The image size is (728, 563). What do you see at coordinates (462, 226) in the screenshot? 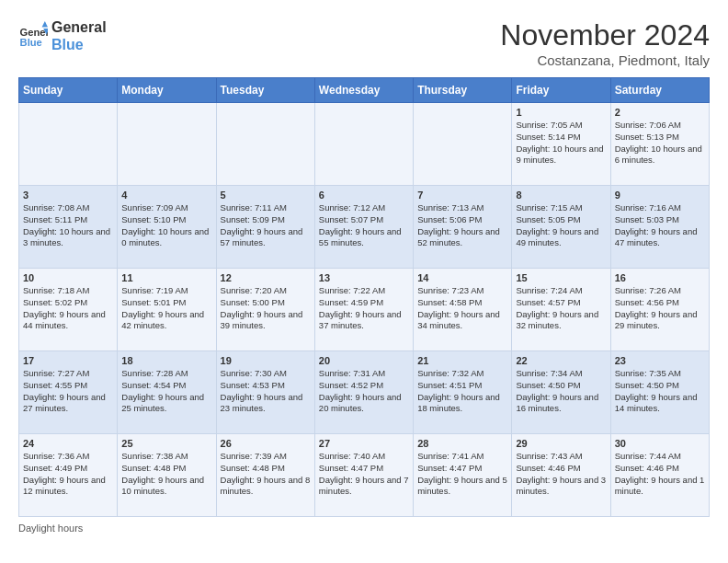
I see `day-info: Sunrise: 7:13 AM Sunset: 5:06 PM Dayligh…` at bounding box center [462, 226].